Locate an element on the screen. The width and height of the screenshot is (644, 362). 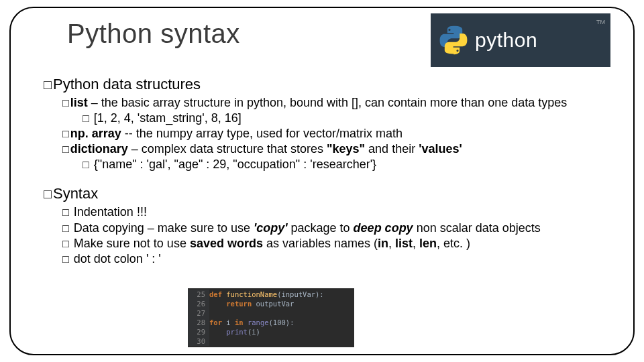
item-saved-words: □ Make sure not to use saved words as va… is located at coordinates (339, 244).